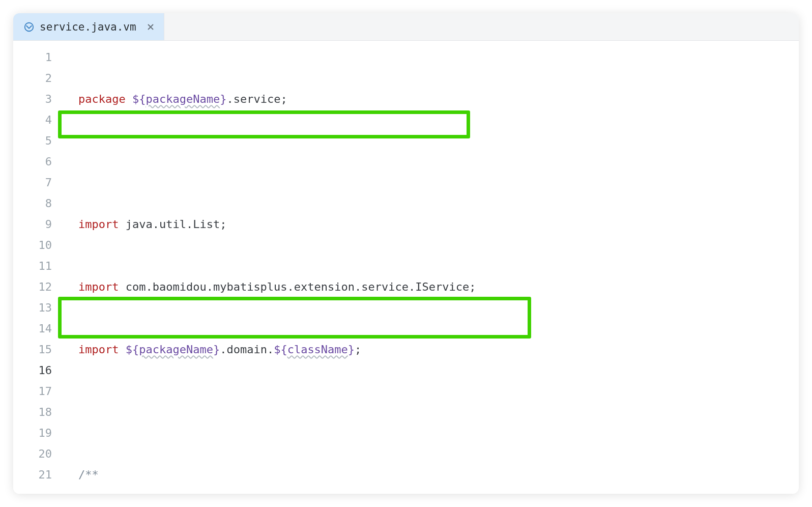  What do you see at coordinates (33, 454) in the screenshot?
I see `line-number: 20` at bounding box center [33, 454].